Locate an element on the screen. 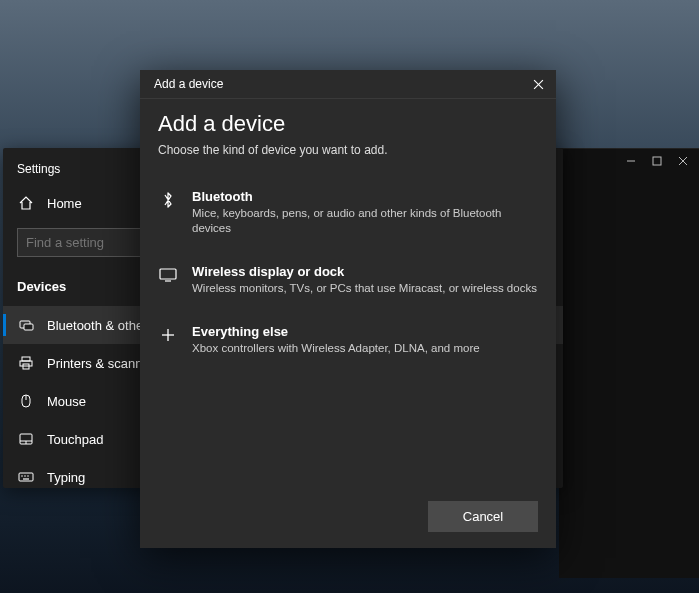  cancel-button: Cancel is located at coordinates (483, 516).